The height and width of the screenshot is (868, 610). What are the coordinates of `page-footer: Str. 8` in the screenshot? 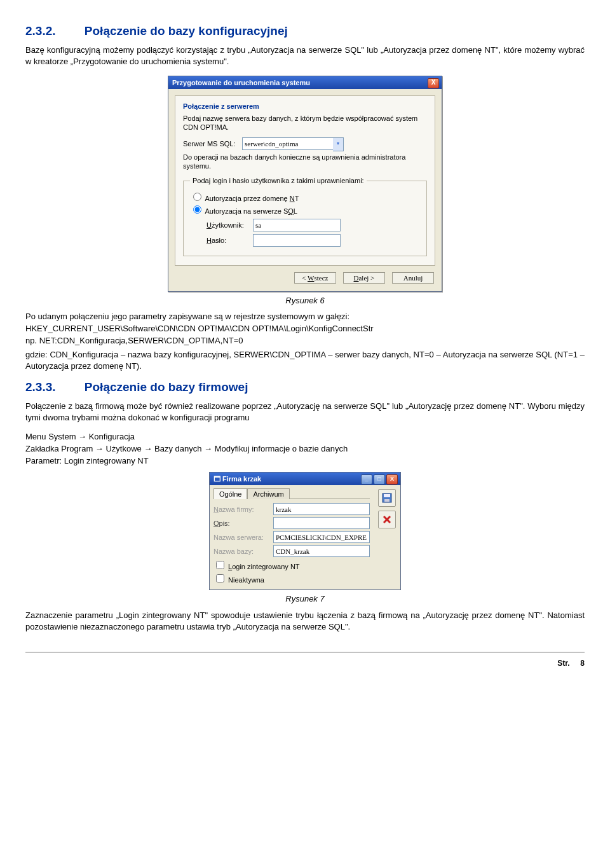 It's located at (305, 662).